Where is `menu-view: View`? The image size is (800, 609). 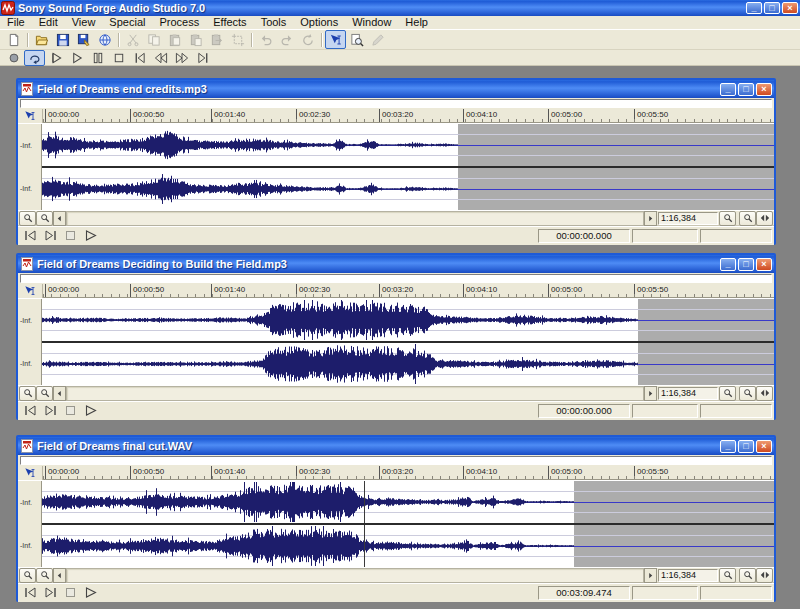 menu-view: View is located at coordinates (84, 22).